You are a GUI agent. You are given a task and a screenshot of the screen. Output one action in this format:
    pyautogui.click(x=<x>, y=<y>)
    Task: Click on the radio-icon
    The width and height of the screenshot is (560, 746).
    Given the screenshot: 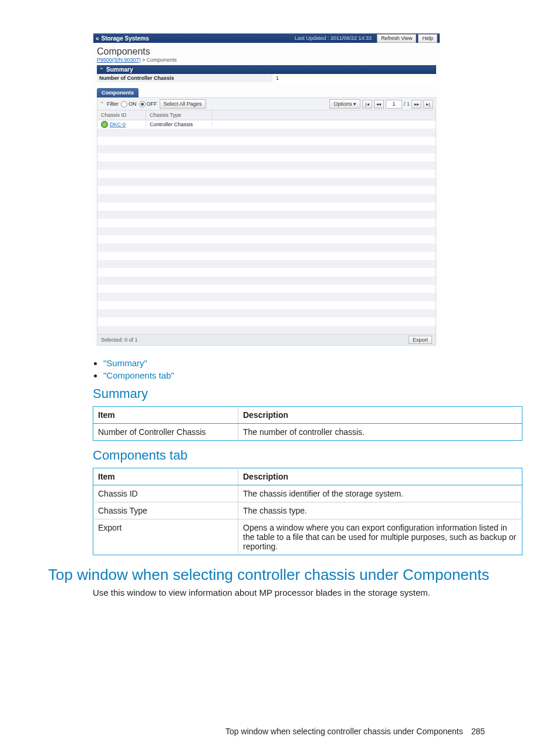 What is the action you would take?
    pyautogui.click(x=124, y=104)
    